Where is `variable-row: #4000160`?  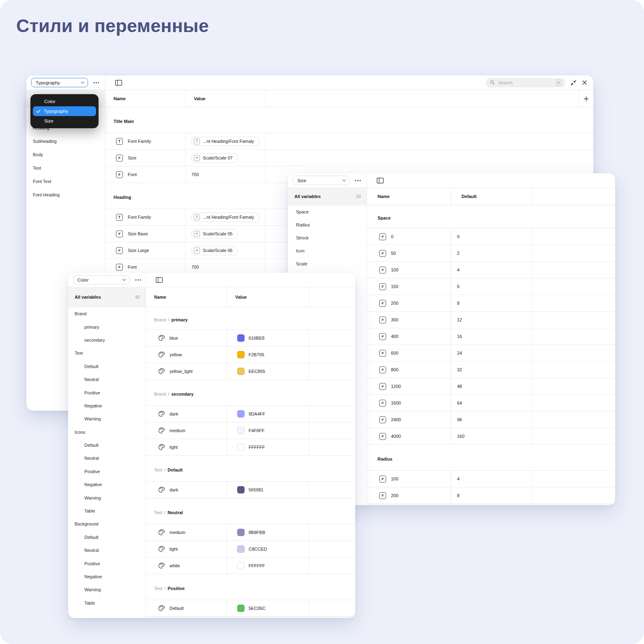
variable-row: #4000160 is located at coordinates (491, 437).